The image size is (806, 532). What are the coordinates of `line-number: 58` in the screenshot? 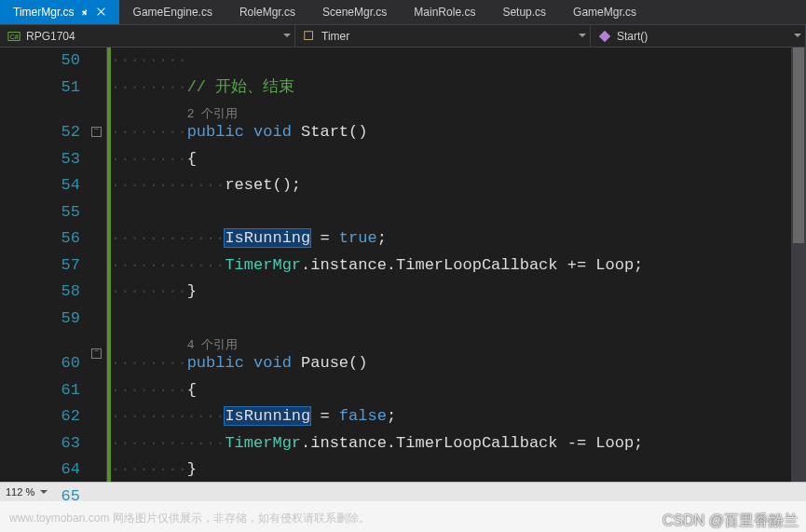 It's located at (40, 293).